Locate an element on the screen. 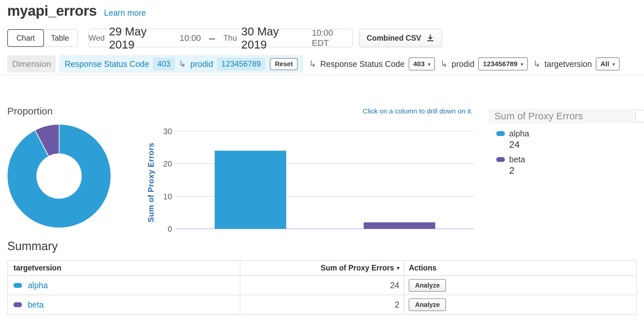 The image size is (644, 320). svg-text: 30 is located at coordinates (167, 131).